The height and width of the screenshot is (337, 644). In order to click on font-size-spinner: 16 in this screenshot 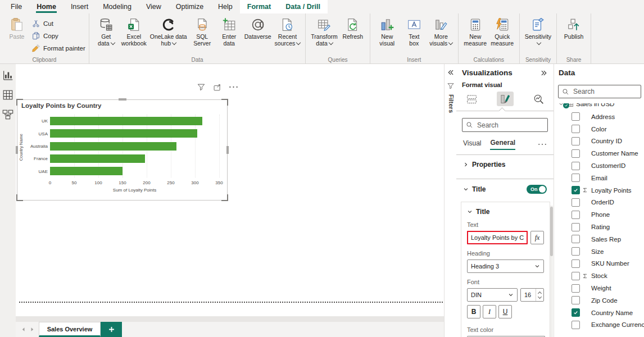, I will do `click(532, 295)`.